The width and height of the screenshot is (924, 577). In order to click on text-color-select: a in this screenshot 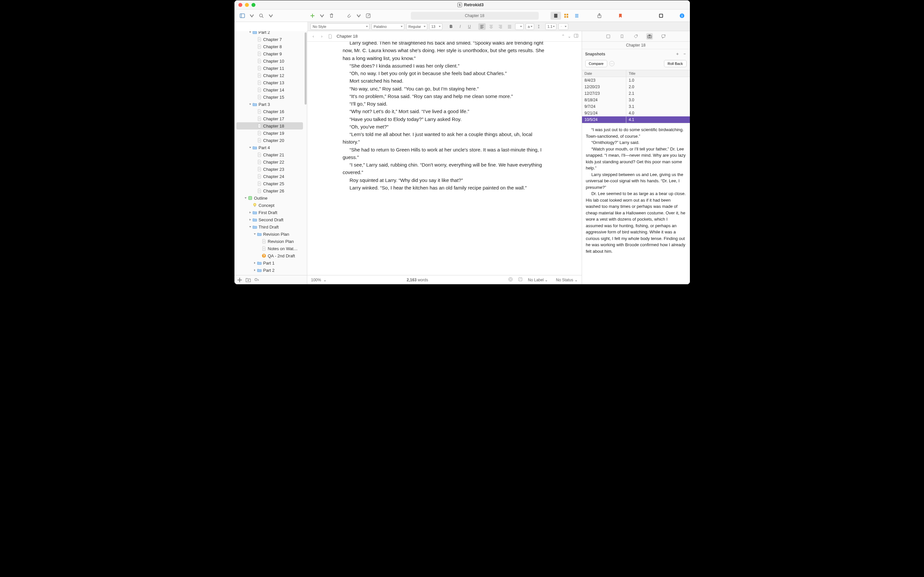, I will do `click(530, 27)`.